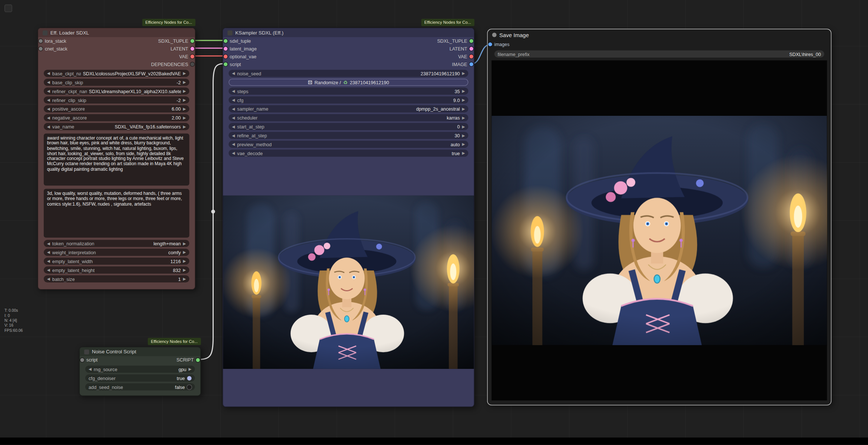  I want to click on widget-token-normalization: token_normalization length+mean, so click(116, 243).